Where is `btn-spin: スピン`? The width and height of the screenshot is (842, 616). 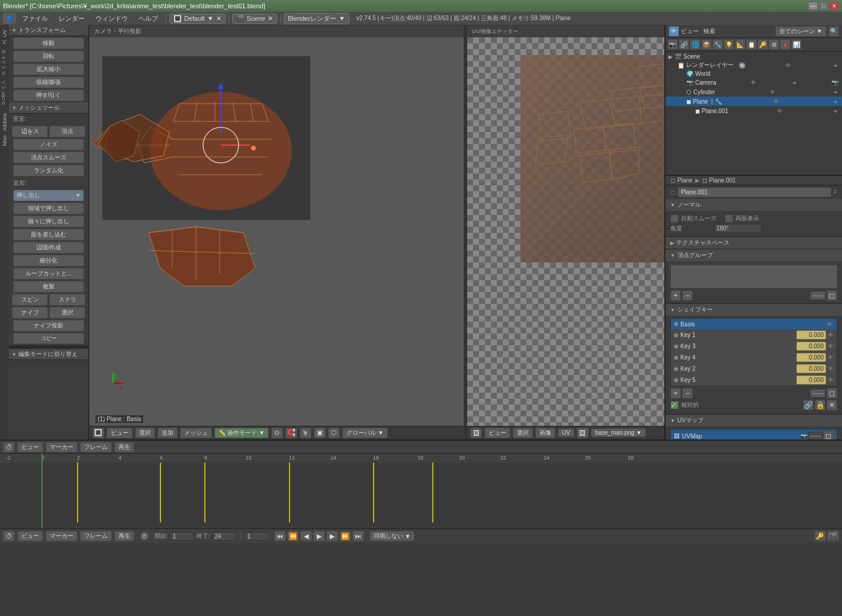 btn-spin: スピン is located at coordinates (30, 300).